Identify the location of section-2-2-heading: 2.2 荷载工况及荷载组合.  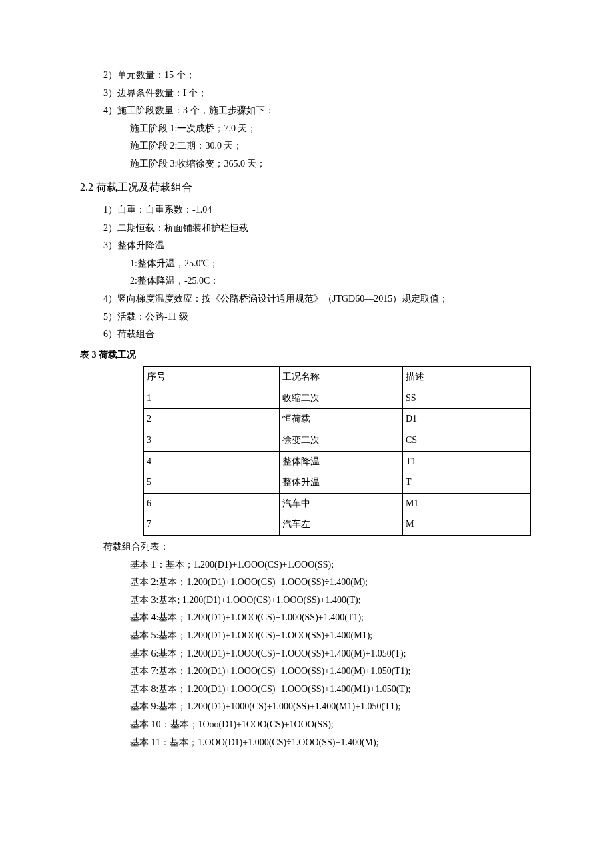
(307, 187).